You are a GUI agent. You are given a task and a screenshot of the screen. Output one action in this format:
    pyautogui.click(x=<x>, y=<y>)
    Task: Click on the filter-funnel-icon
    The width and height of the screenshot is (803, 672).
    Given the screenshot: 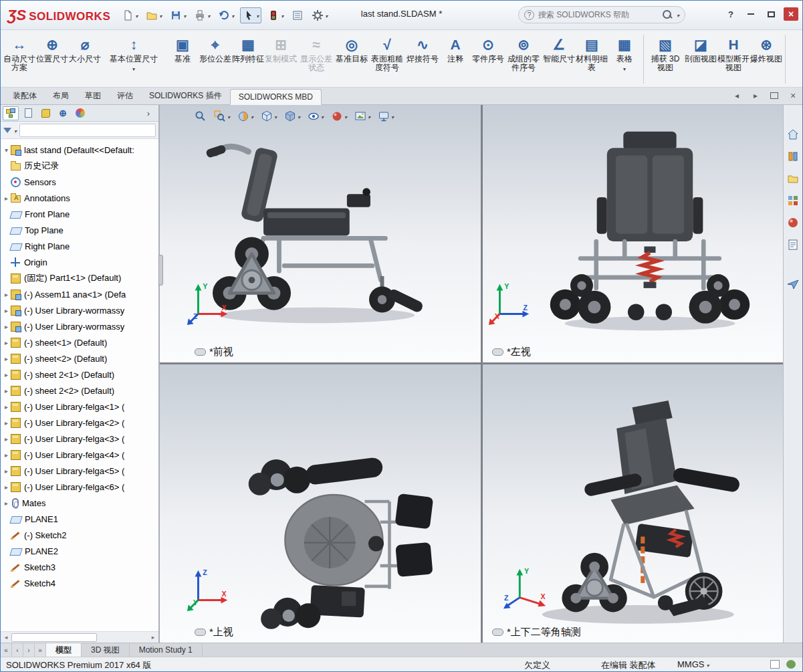 What is the action you would take?
    pyautogui.click(x=7, y=130)
    